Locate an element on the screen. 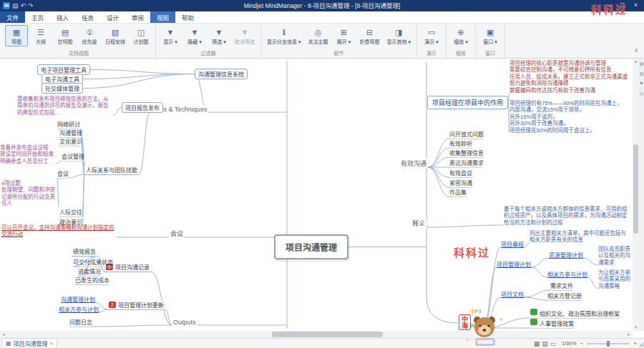 The width and height of the screenshot is (644, 348). map-node-meetnote: 4项议题 处理期望、问题和冲突 记录所分配的行动及责任人 is located at coordinates (30, 194).